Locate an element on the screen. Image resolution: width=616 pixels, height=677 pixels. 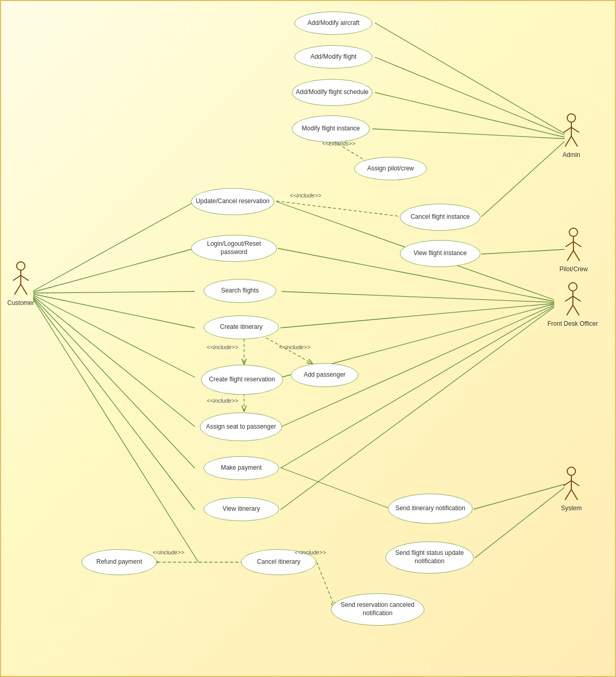
actor-customer: Customer is located at coordinates (21, 284).